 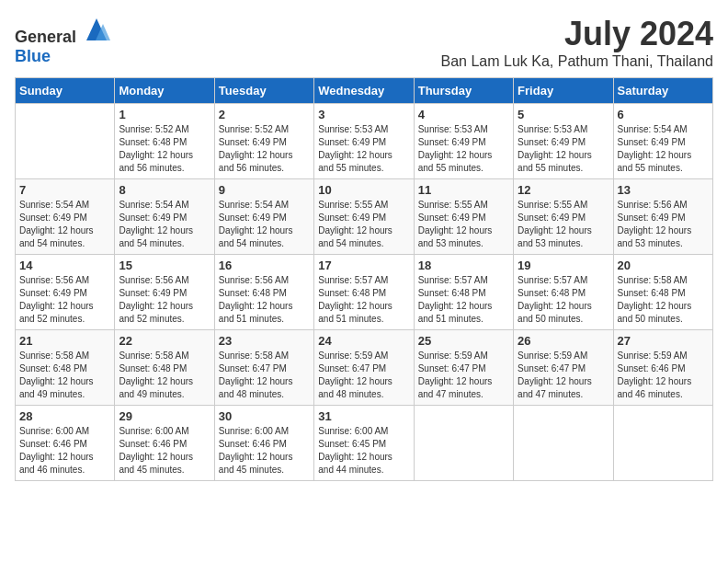 I want to click on logo: General Blue, so click(x=63, y=40).